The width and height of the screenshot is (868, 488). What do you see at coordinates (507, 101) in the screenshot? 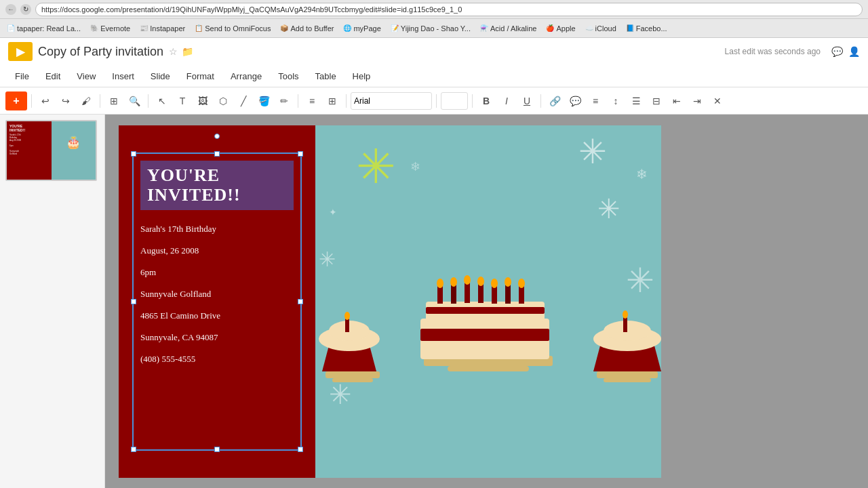
I see `italic-button: I` at bounding box center [507, 101].